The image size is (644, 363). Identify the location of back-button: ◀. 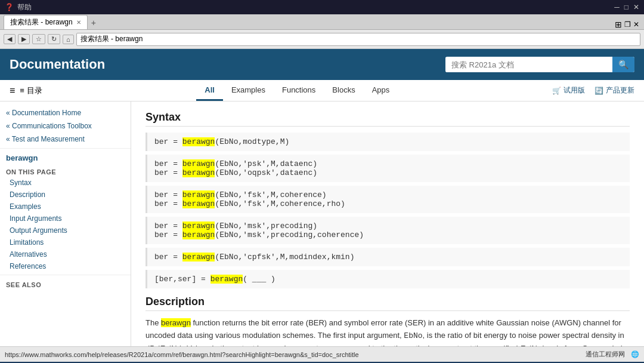
(10, 39).